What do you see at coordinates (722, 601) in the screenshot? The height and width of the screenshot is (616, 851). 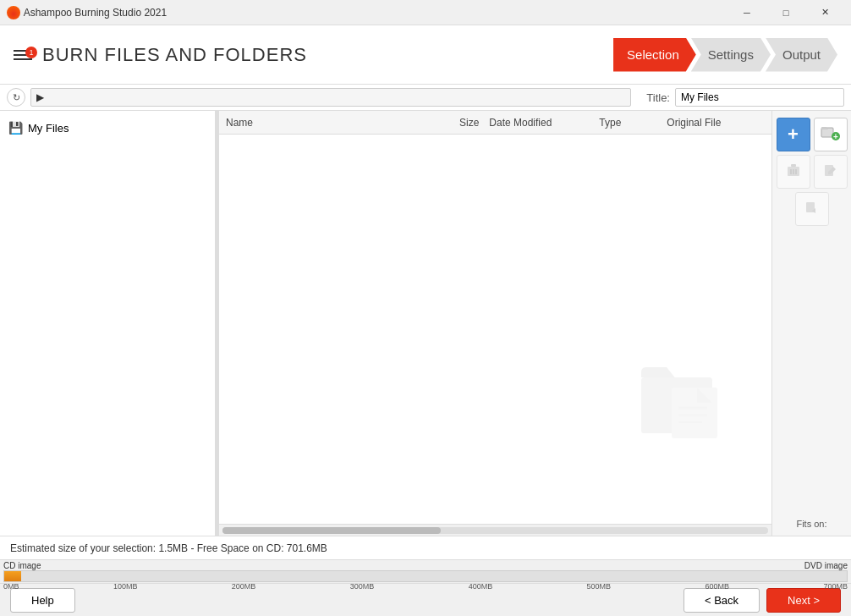 I see `back-button: < Back` at bounding box center [722, 601].